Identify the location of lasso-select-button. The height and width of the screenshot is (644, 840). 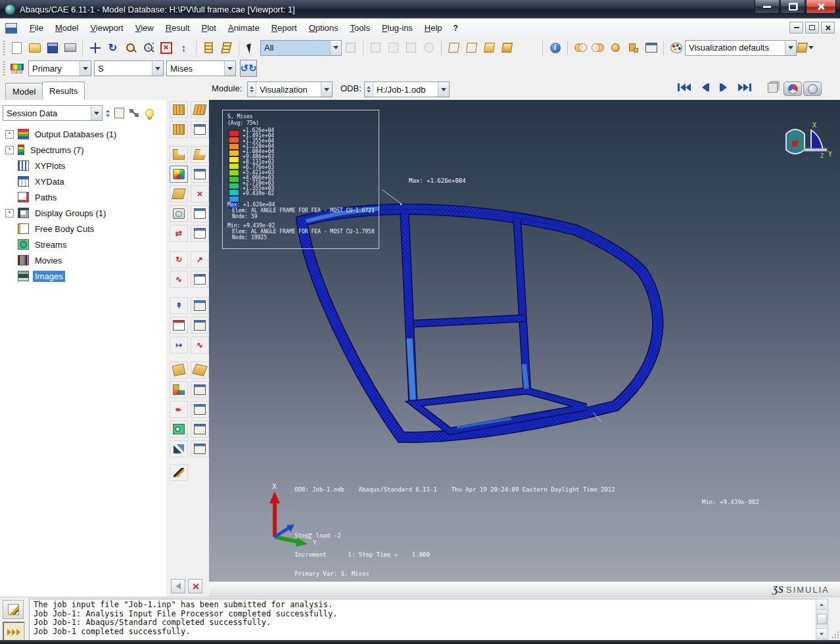
(429, 48).